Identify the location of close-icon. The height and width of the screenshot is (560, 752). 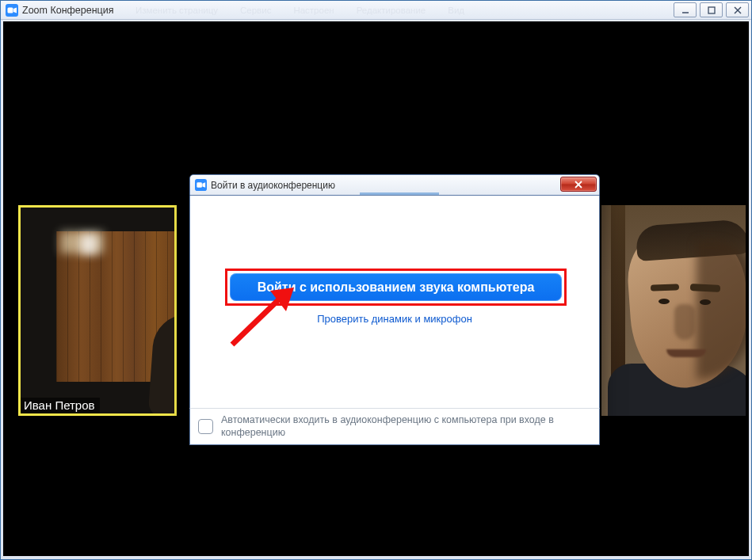
(578, 185).